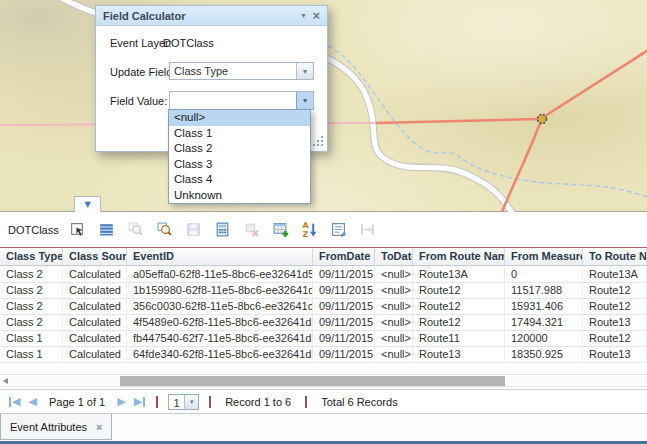 The image size is (647, 444). Describe the element at coordinates (188, 43) in the screenshot. I see `event-layer-value: DOTClass` at that location.